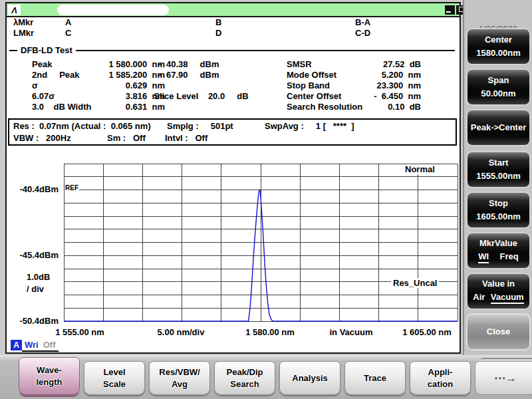 Image resolution: width=532 pixels, height=399 pixels. What do you see at coordinates (33, 189) in the screenshot?
I see `y-axis-ref-label: -40.4dBm` at bounding box center [33, 189].